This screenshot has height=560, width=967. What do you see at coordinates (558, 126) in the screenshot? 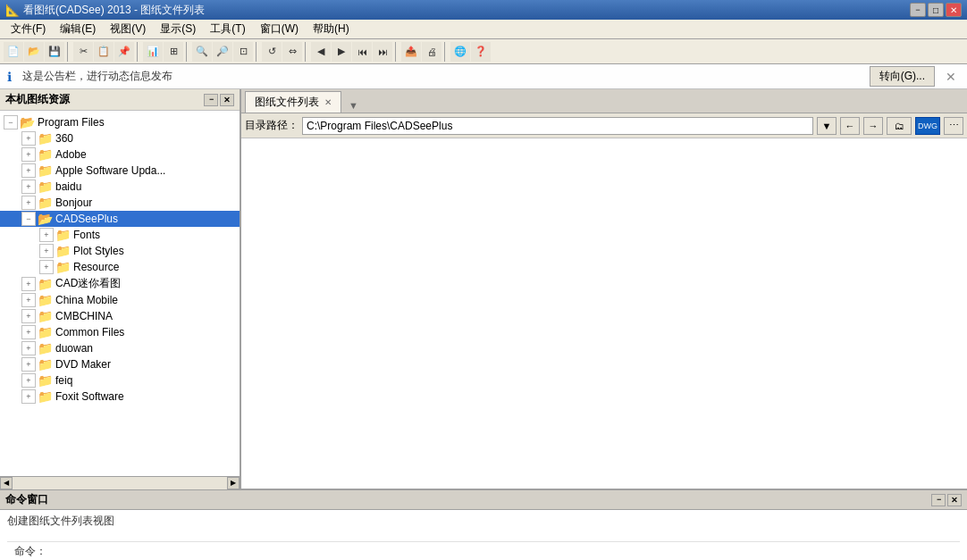
I see `dir-path-input` at bounding box center [558, 126].